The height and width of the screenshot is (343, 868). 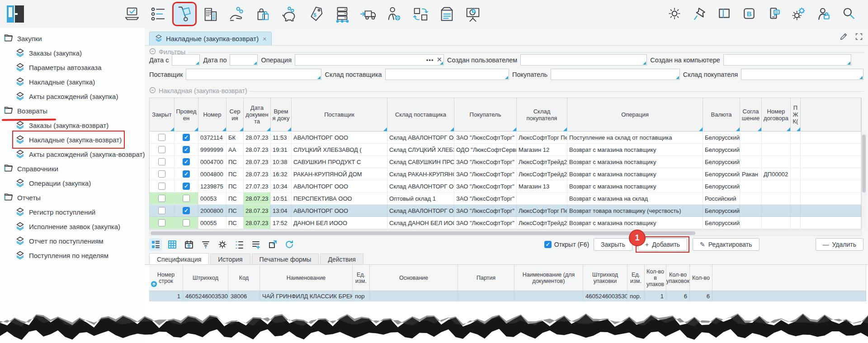 What do you see at coordinates (486, 211) in the screenshot?
I see `grid-cell: ЗАО "ЛюксСофтТорг"` at bounding box center [486, 211].